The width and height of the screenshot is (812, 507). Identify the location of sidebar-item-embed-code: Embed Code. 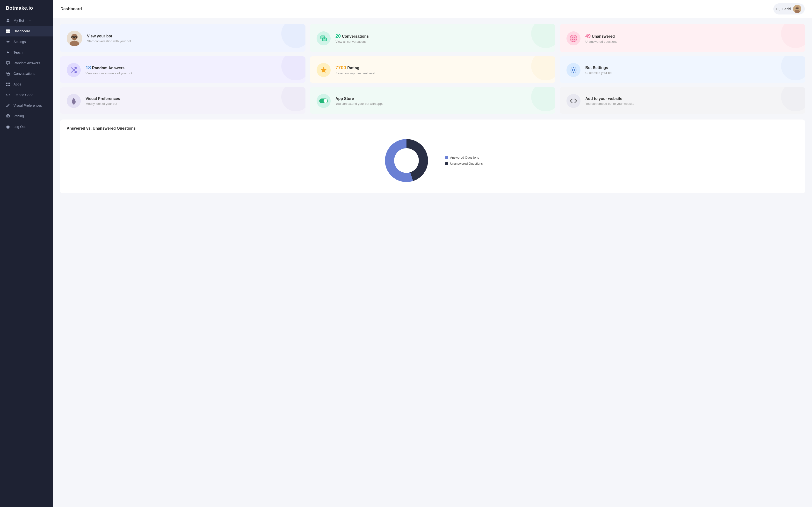
(27, 95).